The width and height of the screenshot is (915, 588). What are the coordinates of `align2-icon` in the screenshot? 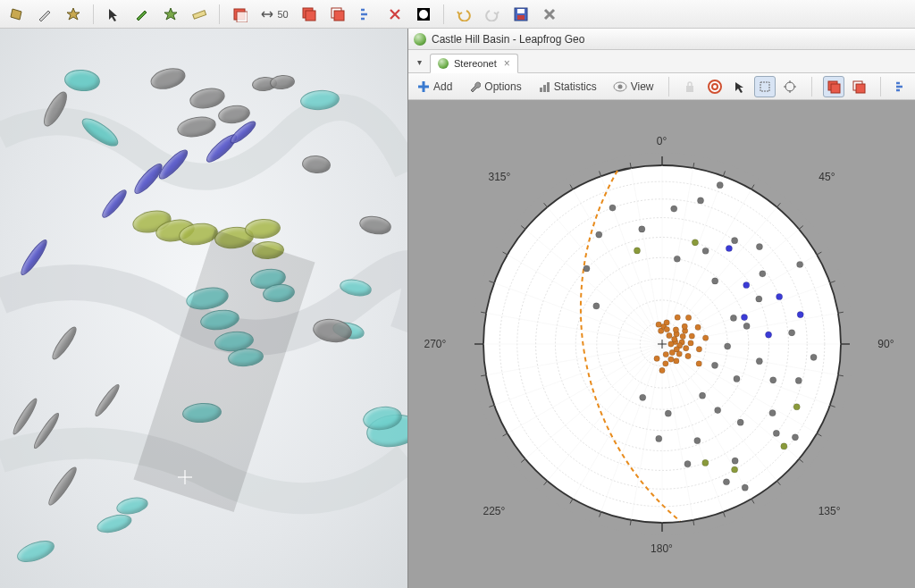 It's located at (901, 87).